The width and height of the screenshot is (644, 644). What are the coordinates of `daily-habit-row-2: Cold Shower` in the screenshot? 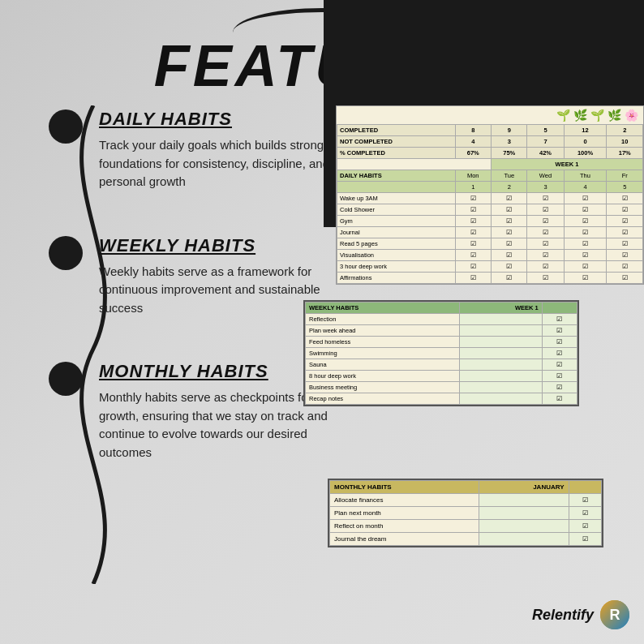 It's located at (397, 210).